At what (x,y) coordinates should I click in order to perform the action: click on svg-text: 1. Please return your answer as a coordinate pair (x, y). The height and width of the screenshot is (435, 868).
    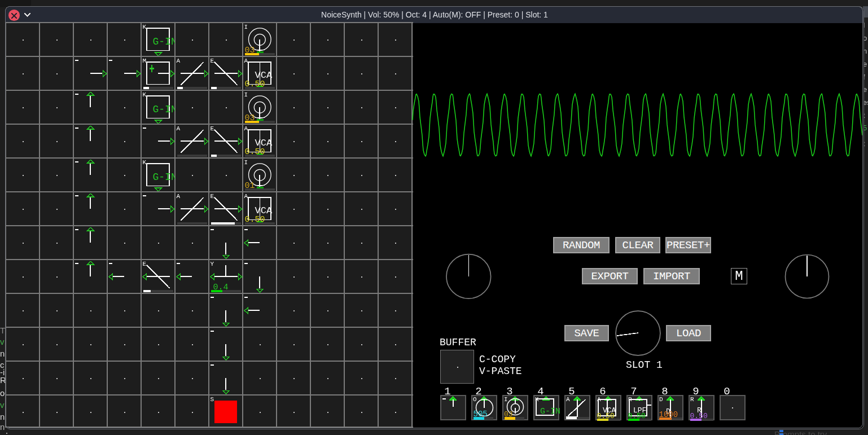
    Looking at the image, I should click on (447, 392).